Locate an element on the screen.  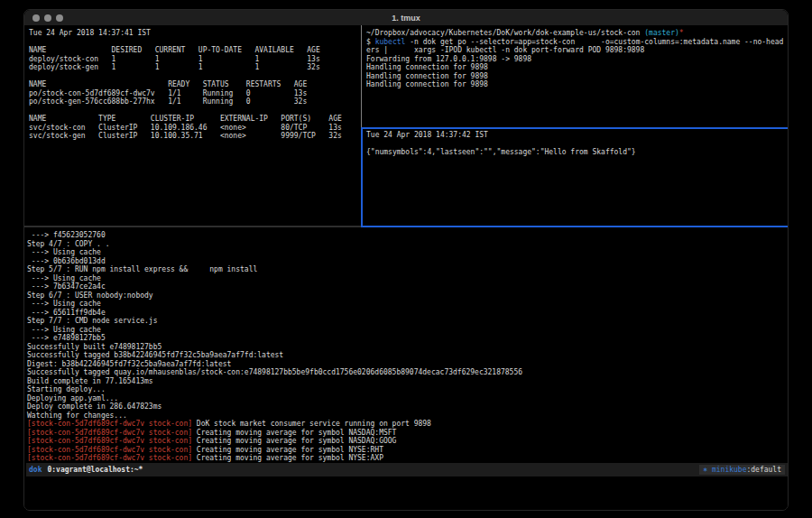
pane-divider-vertical is located at coordinates (361, 76).